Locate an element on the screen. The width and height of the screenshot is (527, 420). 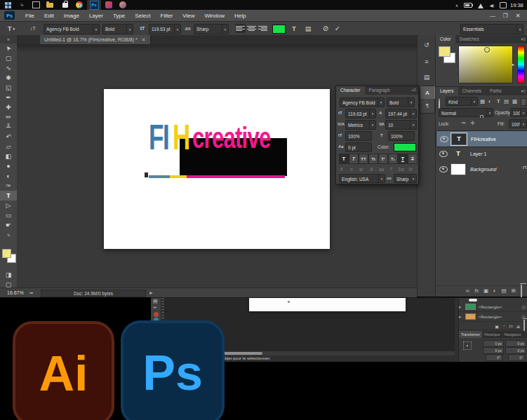
close-tab-icon: ✕ is located at coordinates (144, 40).